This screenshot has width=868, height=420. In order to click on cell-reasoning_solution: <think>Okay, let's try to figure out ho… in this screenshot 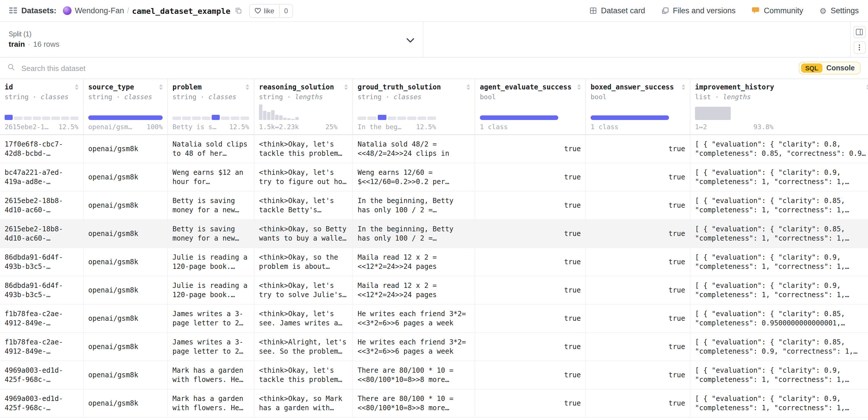, I will do `click(304, 177)`.